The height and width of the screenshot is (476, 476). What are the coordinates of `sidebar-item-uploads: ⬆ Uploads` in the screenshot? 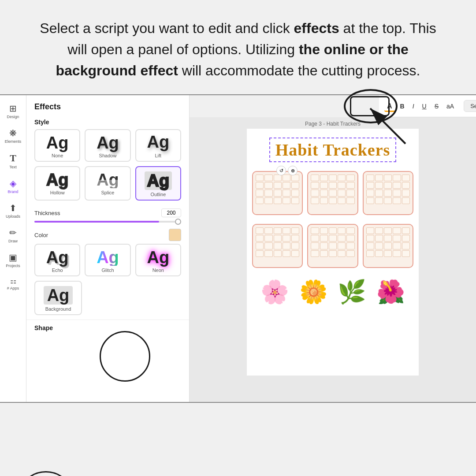 It's located at (13, 211).